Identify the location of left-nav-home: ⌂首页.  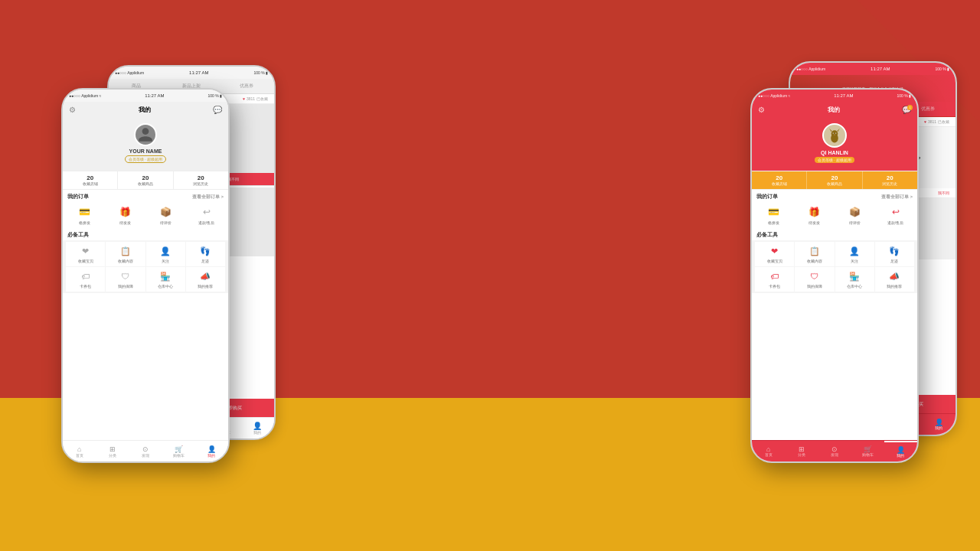
(80, 452).